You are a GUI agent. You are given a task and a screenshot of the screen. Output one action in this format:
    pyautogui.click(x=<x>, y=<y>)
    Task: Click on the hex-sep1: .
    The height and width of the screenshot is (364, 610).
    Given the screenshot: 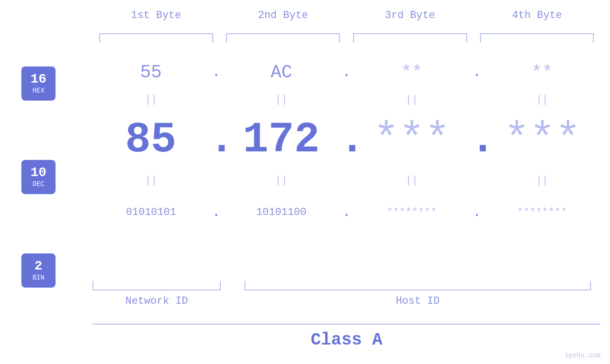 What is the action you would take?
    pyautogui.click(x=216, y=72)
    